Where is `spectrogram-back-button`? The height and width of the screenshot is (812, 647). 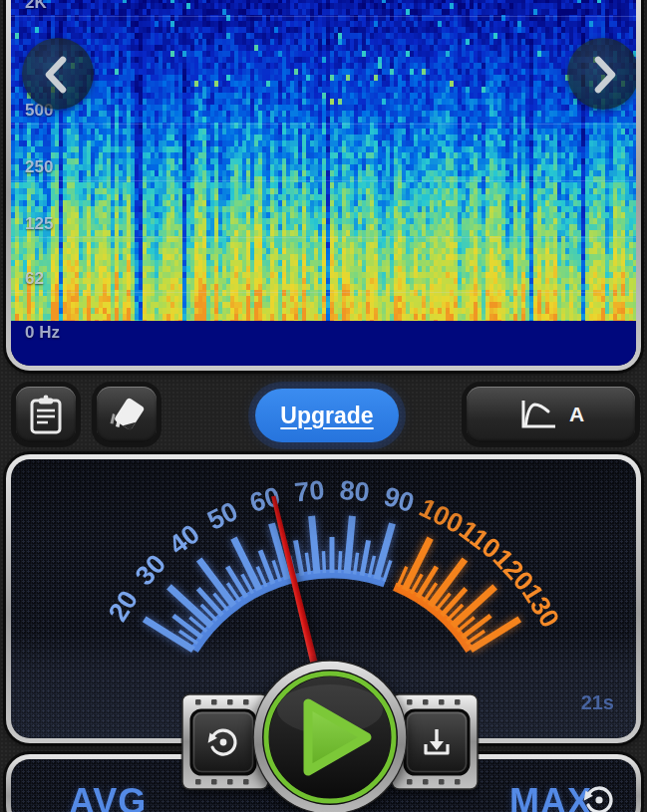 spectrogram-back-button is located at coordinates (58, 74).